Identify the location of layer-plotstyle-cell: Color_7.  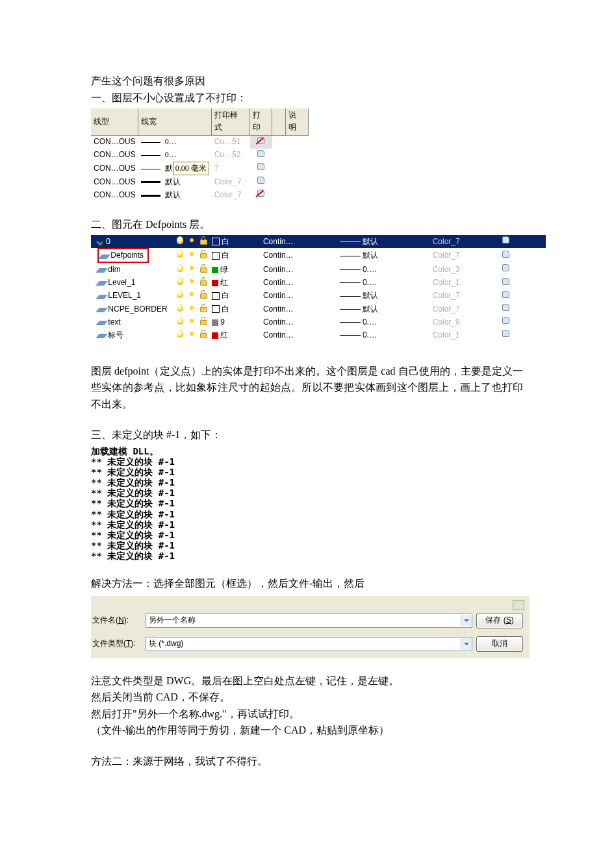
(465, 309).